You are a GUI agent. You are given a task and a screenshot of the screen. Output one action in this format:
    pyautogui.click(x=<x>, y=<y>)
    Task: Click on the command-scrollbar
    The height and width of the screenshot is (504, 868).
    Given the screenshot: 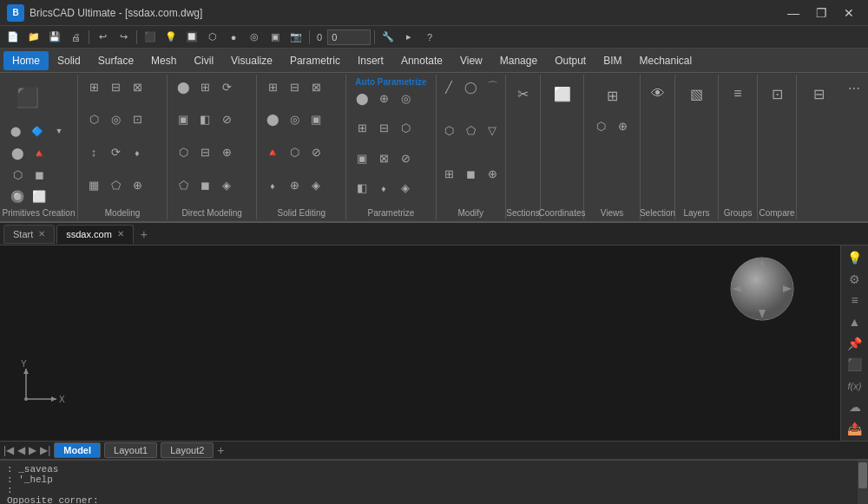 What is the action you would take?
    pyautogui.click(x=863, y=482)
    